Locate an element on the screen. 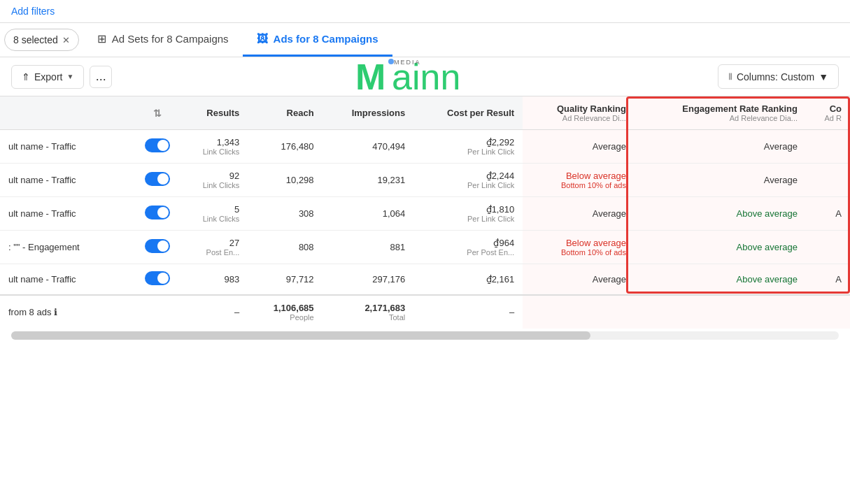 This screenshot has width=850, height=504. footer-quality is located at coordinates (579, 312).